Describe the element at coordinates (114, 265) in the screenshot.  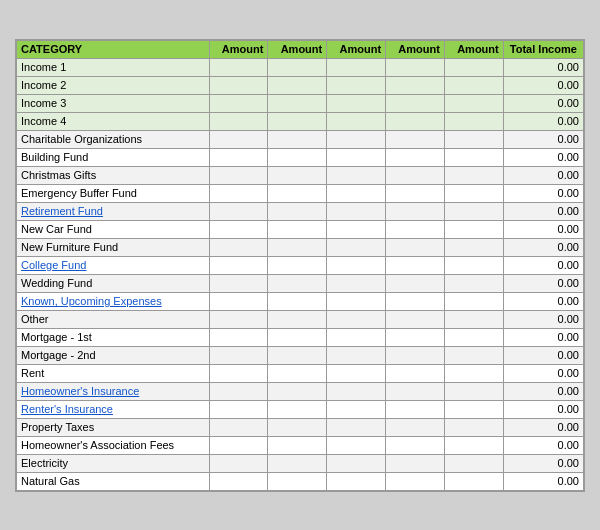
I see `category-cell: College Fund` at that location.